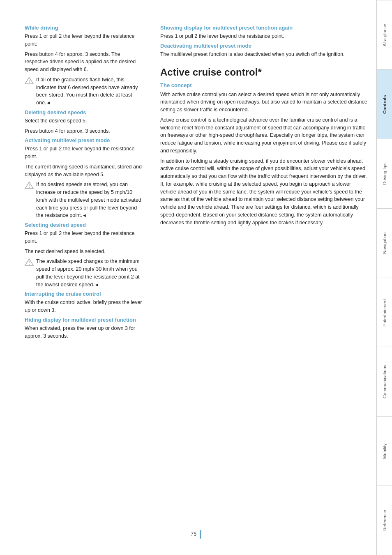  Describe the element at coordinates (84, 40) in the screenshot. I see `para-while-driving-1: Press 1 or pull 2 the lever beyond the r…` at that location.